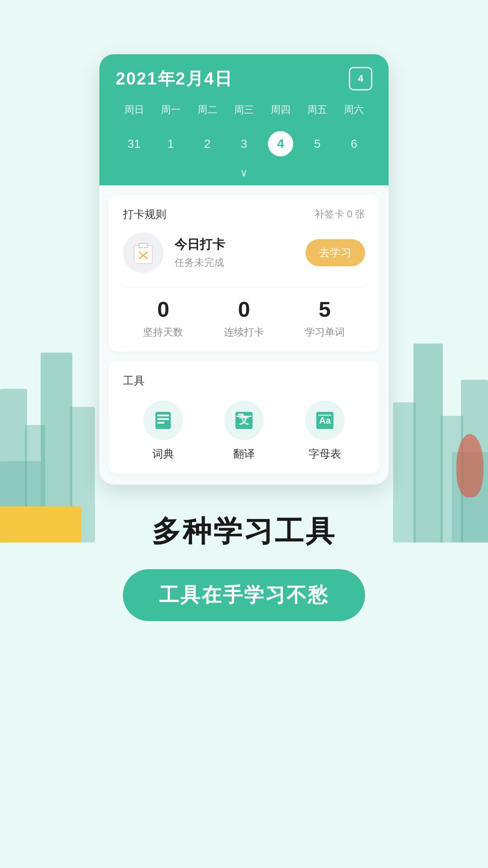 Image resolution: width=488 pixels, height=868 pixels. What do you see at coordinates (325, 332) in the screenshot?
I see `stat-label: 学习单词` at bounding box center [325, 332].